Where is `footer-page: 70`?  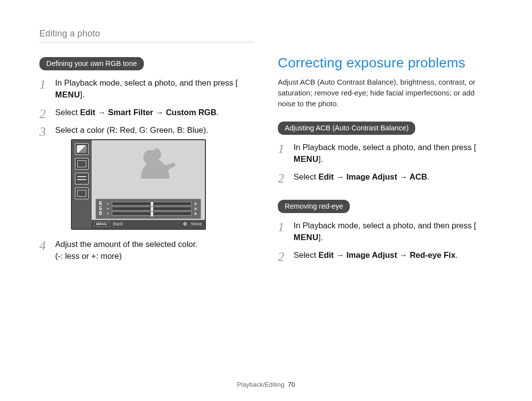
footer-page: 70 is located at coordinates (291, 385).